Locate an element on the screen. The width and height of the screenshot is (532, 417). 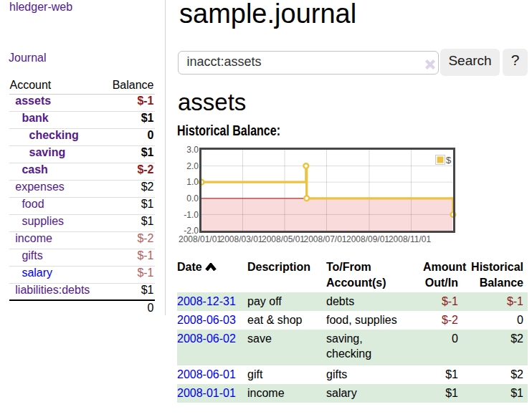
svg-text: -1.0 is located at coordinates (191, 215).